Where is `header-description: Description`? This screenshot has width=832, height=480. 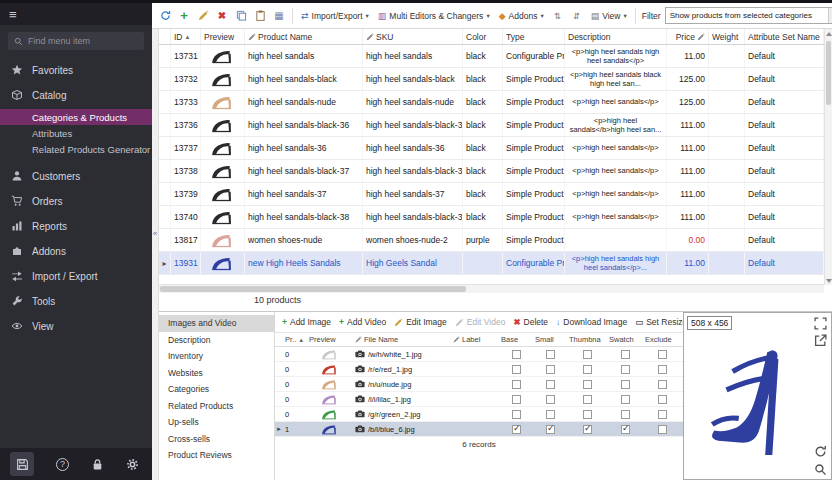 header-description: Description is located at coordinates (616, 36).